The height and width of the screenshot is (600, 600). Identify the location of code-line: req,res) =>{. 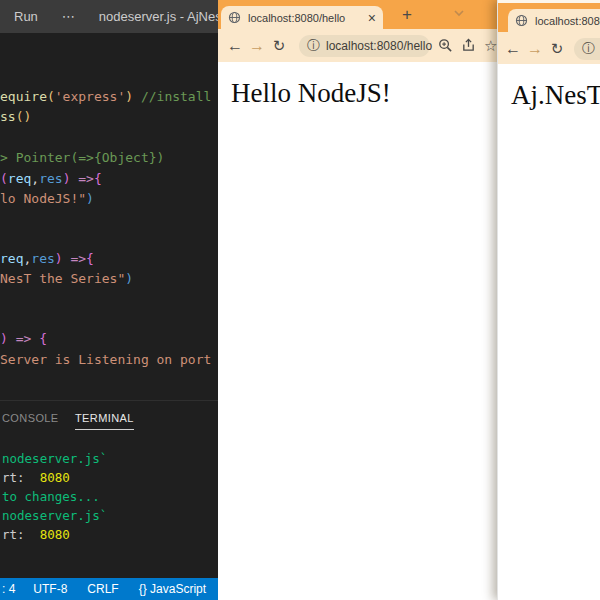
(47, 259).